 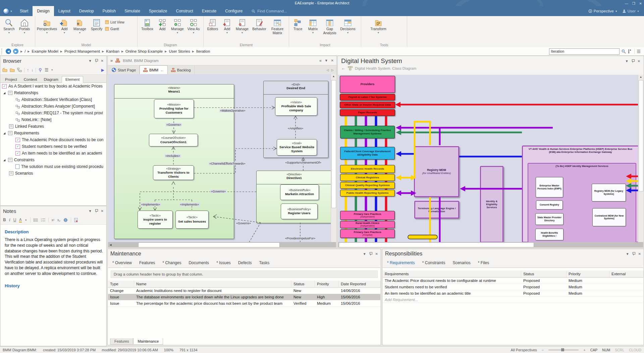 I want to click on toggle-cloud: CLOUD, so click(x=635, y=350).